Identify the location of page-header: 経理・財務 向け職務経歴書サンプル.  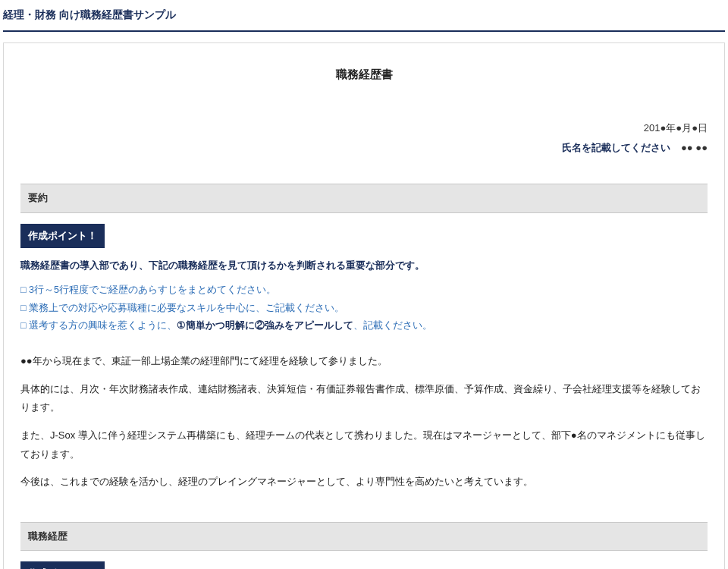
(364, 14).